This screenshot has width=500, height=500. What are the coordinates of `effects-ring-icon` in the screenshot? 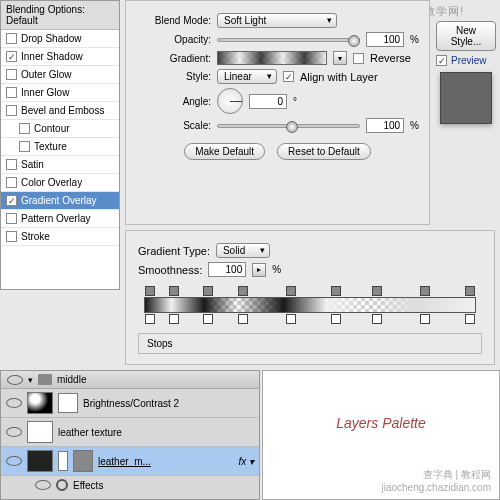 It's located at (62, 485).